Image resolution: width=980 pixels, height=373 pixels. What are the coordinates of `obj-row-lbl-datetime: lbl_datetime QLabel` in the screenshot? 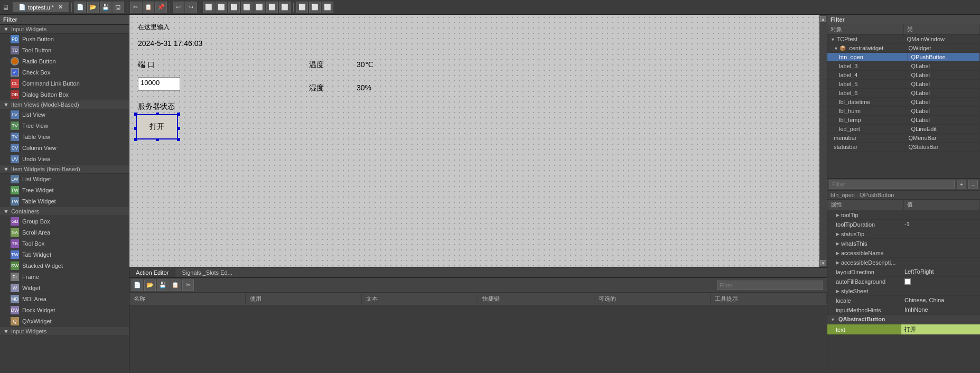 It's located at (903, 102).